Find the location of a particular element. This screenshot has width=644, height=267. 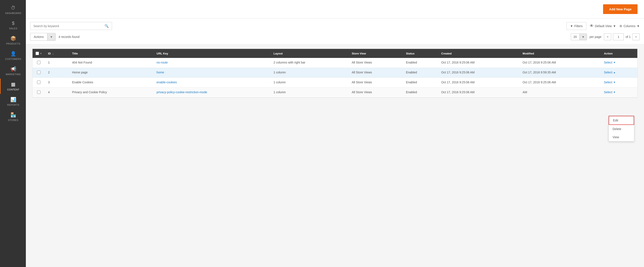

filter-icon: ▼ is located at coordinates (572, 26).